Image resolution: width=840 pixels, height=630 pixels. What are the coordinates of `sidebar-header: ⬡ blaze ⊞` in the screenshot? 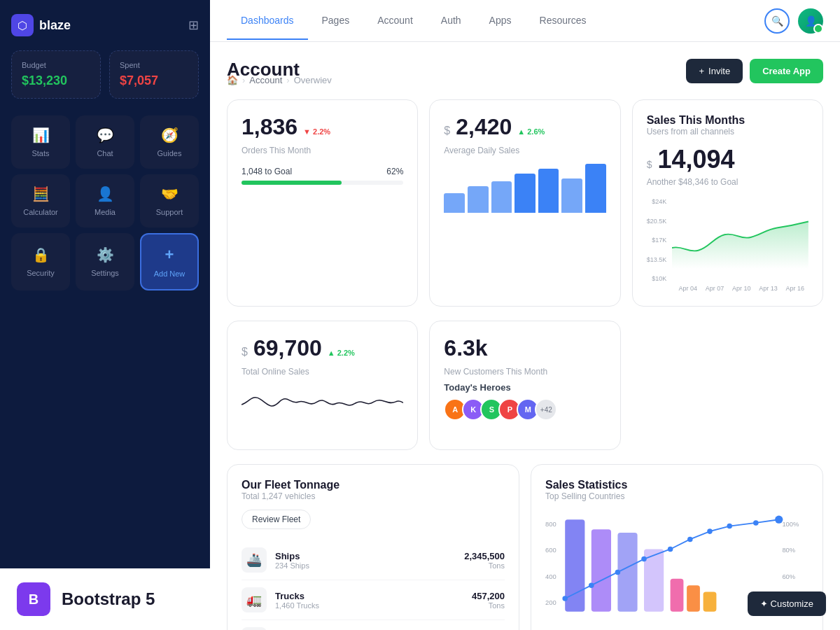 It's located at (105, 25).